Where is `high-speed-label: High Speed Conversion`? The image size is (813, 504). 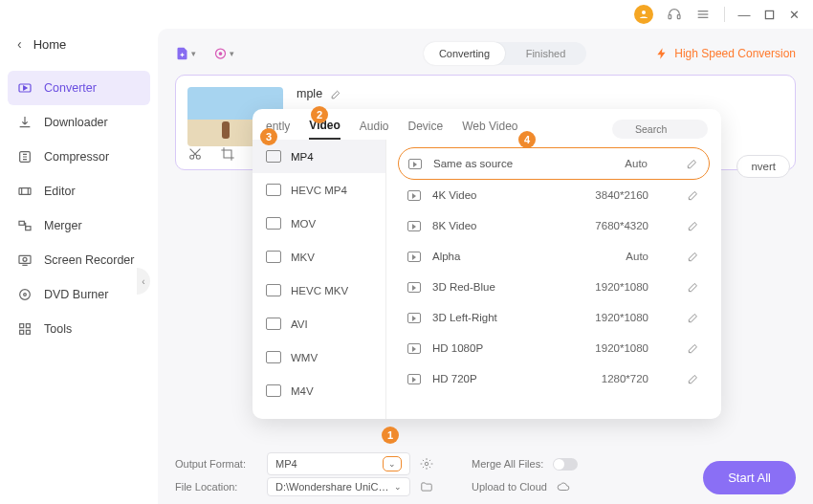
high-speed-label: High Speed Conversion is located at coordinates (735, 54).